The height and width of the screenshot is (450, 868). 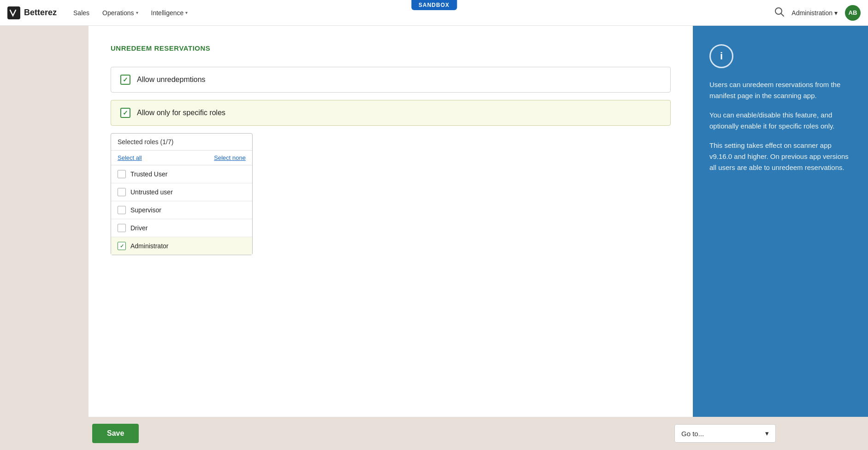 I want to click on role-checkbox-administrator, so click(x=122, y=246).